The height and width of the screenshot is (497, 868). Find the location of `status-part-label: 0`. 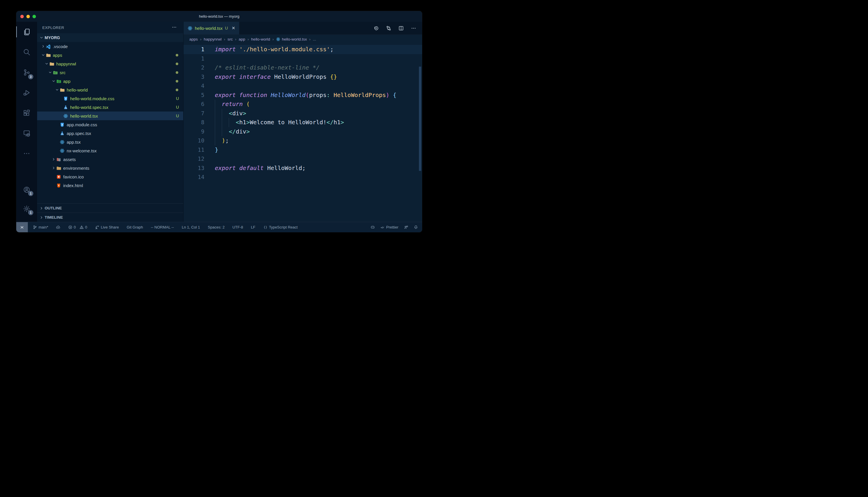

status-part-label: 0 is located at coordinates (86, 227).